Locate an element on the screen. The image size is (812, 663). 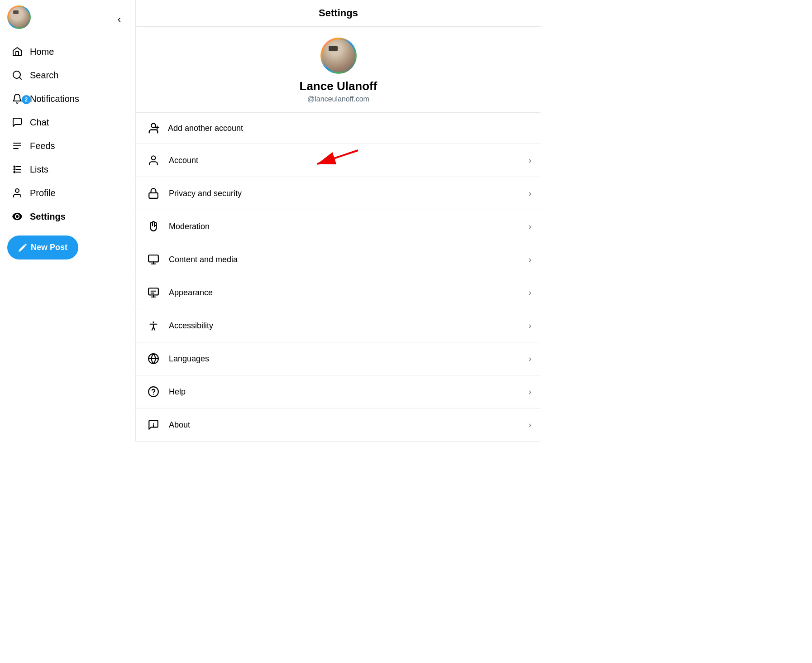
settings-title: Settings is located at coordinates (339, 13).